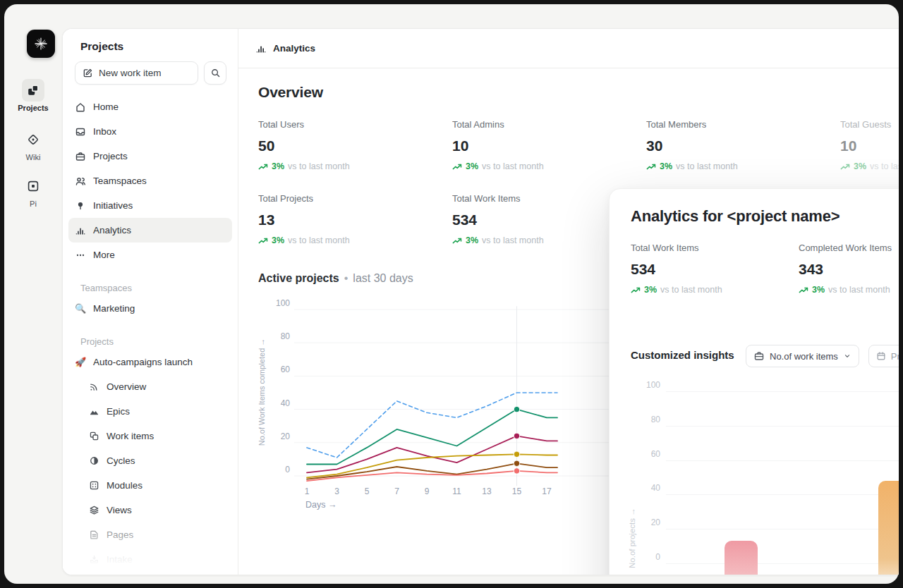 This screenshot has width=903, height=588. I want to click on bar-ytick-label: 20, so click(648, 522).